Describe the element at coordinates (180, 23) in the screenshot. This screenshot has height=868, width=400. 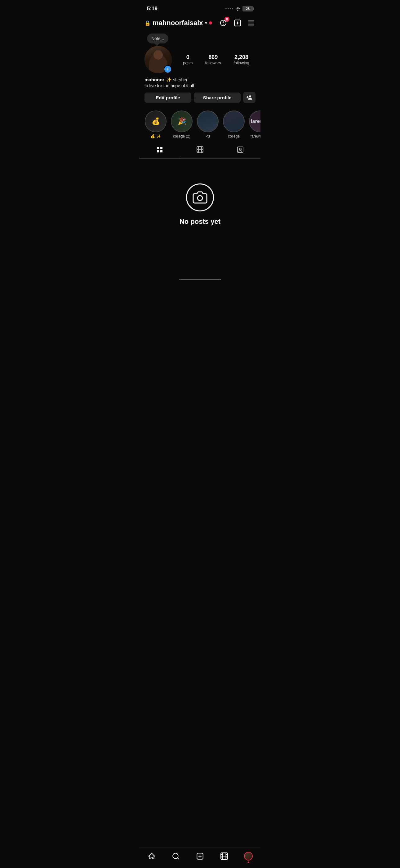
I see `username-section: 🔒 mahnoorfaisalx ▾` at that location.